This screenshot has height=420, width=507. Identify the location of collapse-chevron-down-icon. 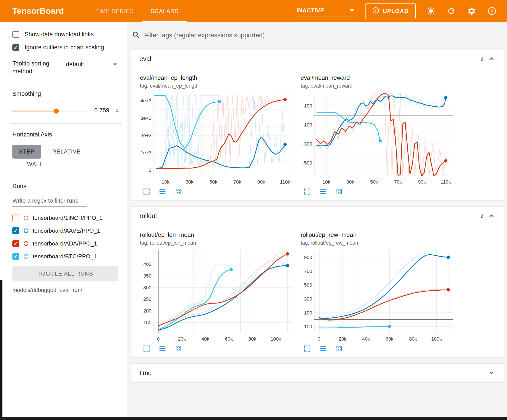
(492, 373).